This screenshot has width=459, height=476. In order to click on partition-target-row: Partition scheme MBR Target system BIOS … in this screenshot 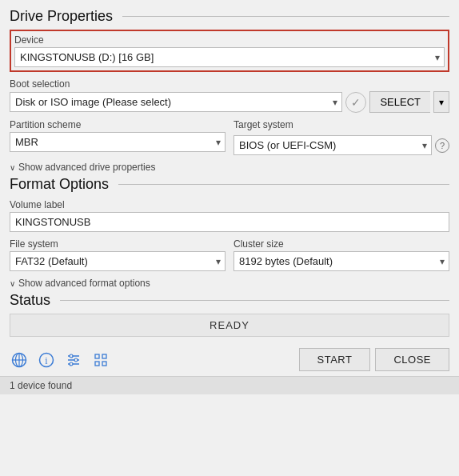, I will do `click(230, 134)`.